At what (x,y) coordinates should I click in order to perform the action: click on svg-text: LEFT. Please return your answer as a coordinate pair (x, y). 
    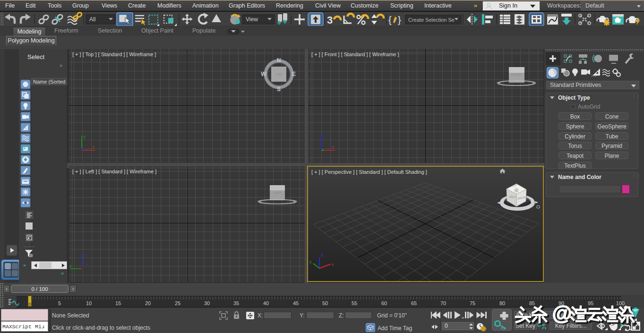
    Looking at the image, I should click on (277, 193).